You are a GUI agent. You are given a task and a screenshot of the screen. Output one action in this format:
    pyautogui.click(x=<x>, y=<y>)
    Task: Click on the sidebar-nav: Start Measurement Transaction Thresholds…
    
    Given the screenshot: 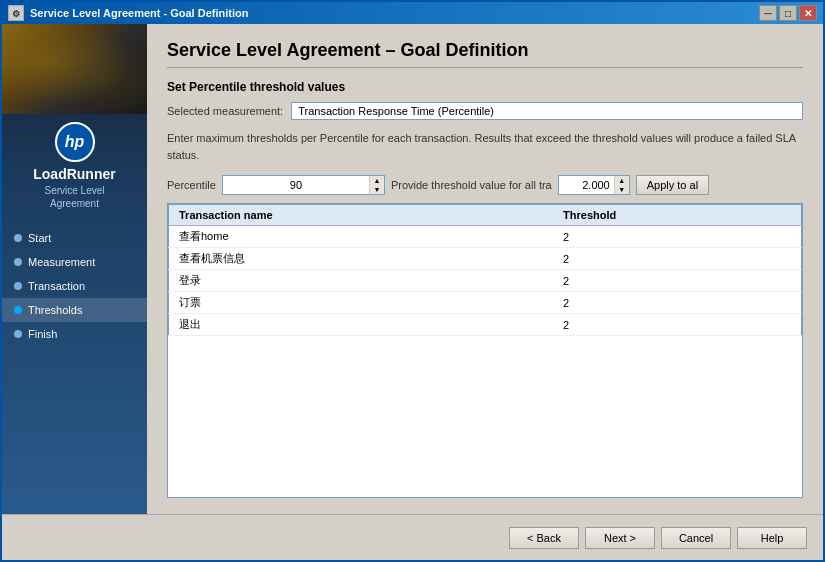 What is the action you would take?
    pyautogui.click(x=74, y=286)
    